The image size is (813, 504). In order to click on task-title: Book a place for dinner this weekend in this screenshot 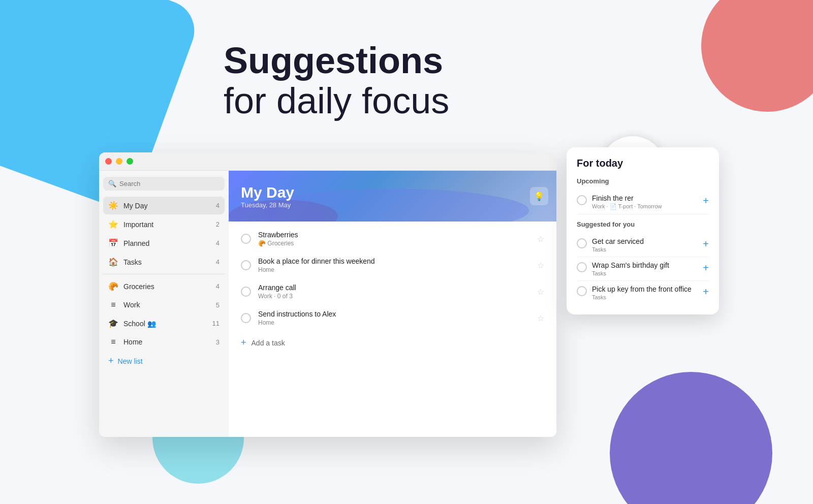, I will do `click(394, 261)`.